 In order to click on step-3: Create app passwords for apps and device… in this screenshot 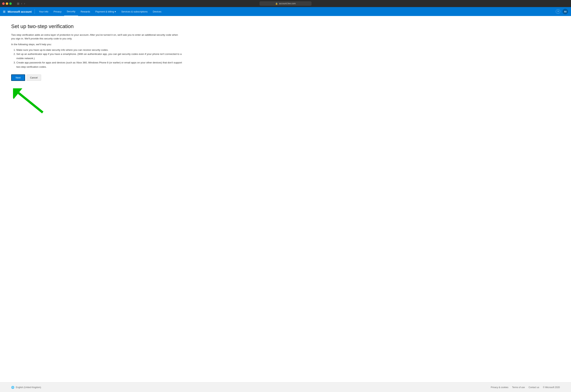, I will do `click(100, 65)`.